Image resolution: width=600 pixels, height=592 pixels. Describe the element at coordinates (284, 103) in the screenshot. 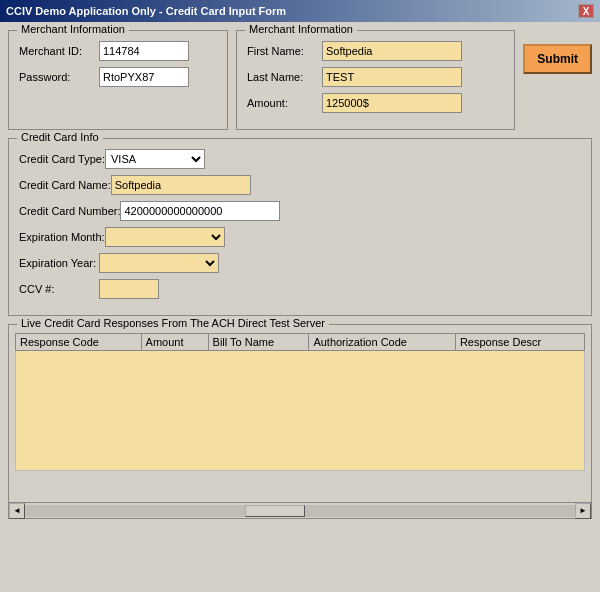

I see `amount-label: Amount:` at that location.